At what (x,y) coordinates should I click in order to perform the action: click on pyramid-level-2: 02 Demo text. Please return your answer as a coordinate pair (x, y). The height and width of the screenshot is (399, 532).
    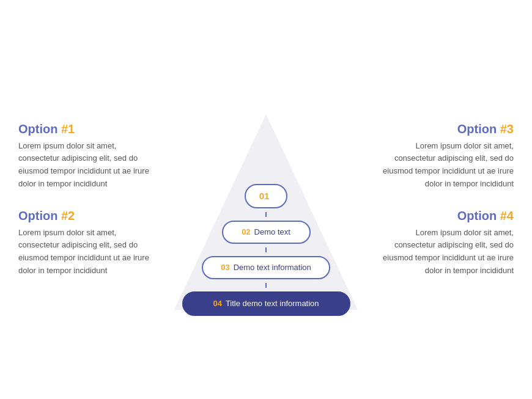
    Looking at the image, I should click on (267, 232).